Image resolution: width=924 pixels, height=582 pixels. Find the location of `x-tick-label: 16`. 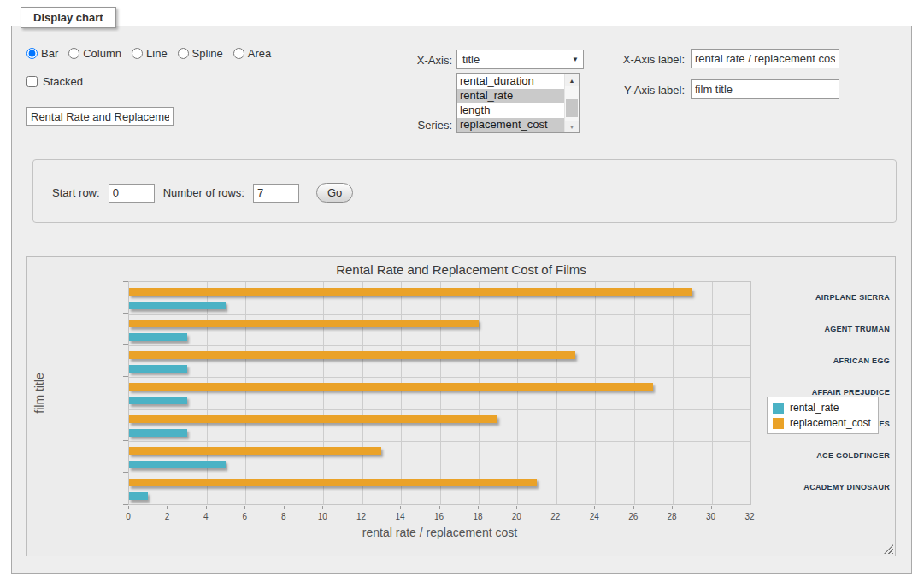

x-tick-label: 16 is located at coordinates (439, 516).